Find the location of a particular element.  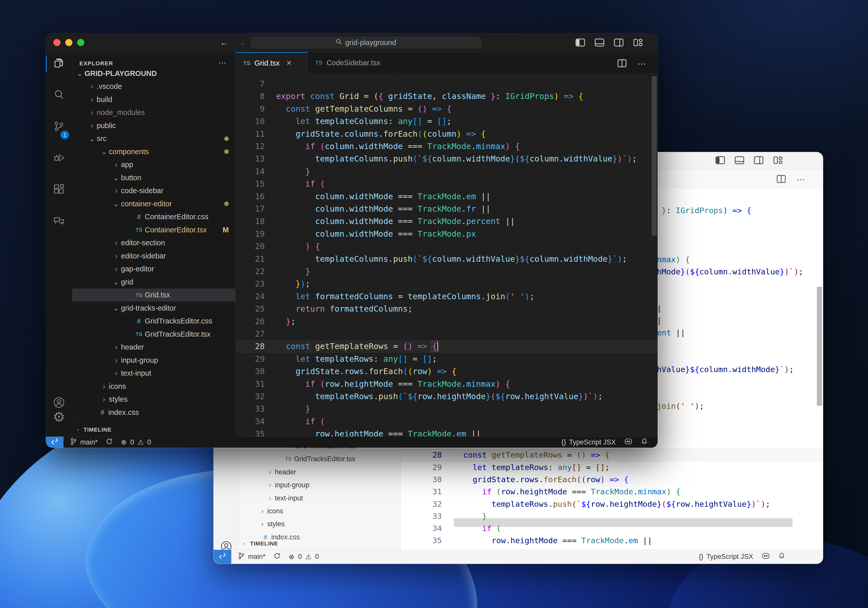

tree-item-code-sidebar: ›code-sidebar is located at coordinates (154, 191).